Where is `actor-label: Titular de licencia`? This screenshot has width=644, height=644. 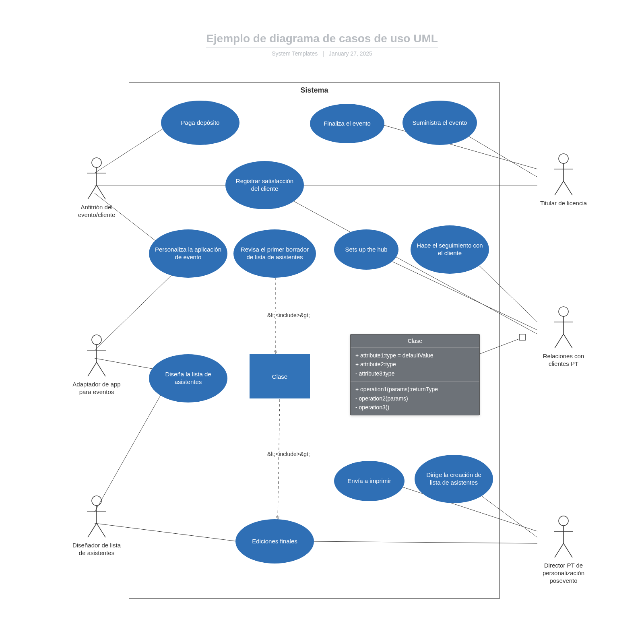 actor-label: Titular de licencia is located at coordinates (564, 204).